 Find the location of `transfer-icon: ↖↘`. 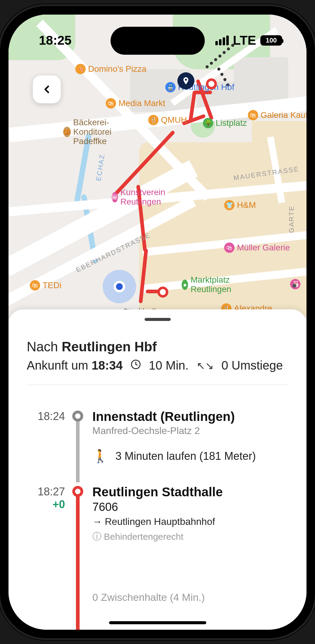

transfer-icon: ↖↘ is located at coordinates (205, 366).